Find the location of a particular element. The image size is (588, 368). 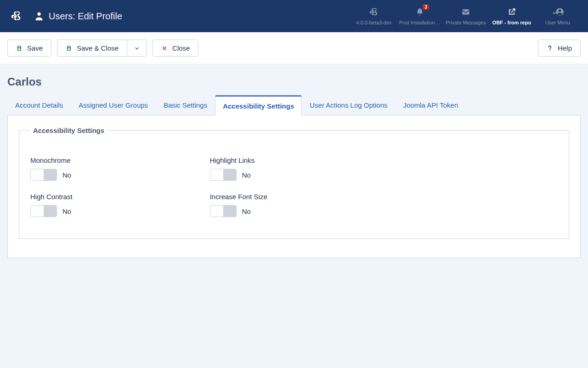

header-item-external: OBF - from repo is located at coordinates (512, 16).